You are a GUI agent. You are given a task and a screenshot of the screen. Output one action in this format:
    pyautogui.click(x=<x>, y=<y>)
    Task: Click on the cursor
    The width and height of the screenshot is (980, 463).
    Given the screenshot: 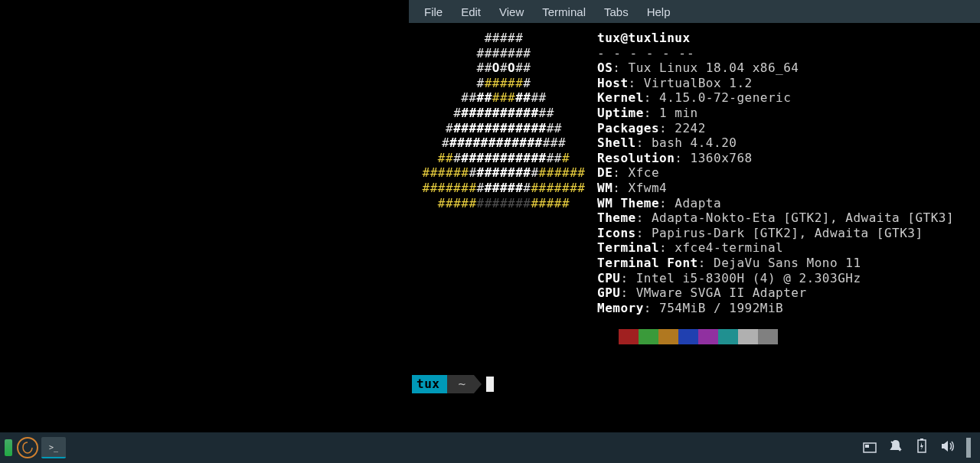 What is the action you would take?
    pyautogui.click(x=490, y=384)
    